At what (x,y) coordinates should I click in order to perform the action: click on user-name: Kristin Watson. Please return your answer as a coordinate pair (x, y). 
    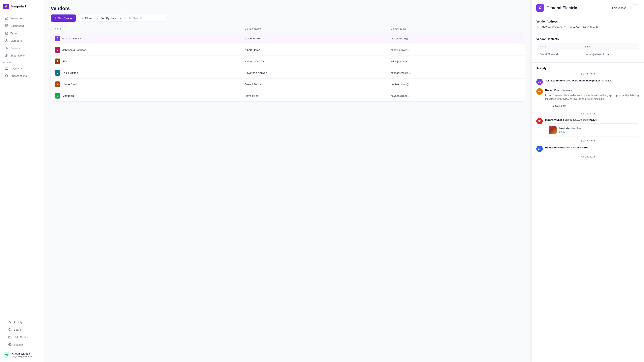
    Looking at the image, I should click on (24, 354).